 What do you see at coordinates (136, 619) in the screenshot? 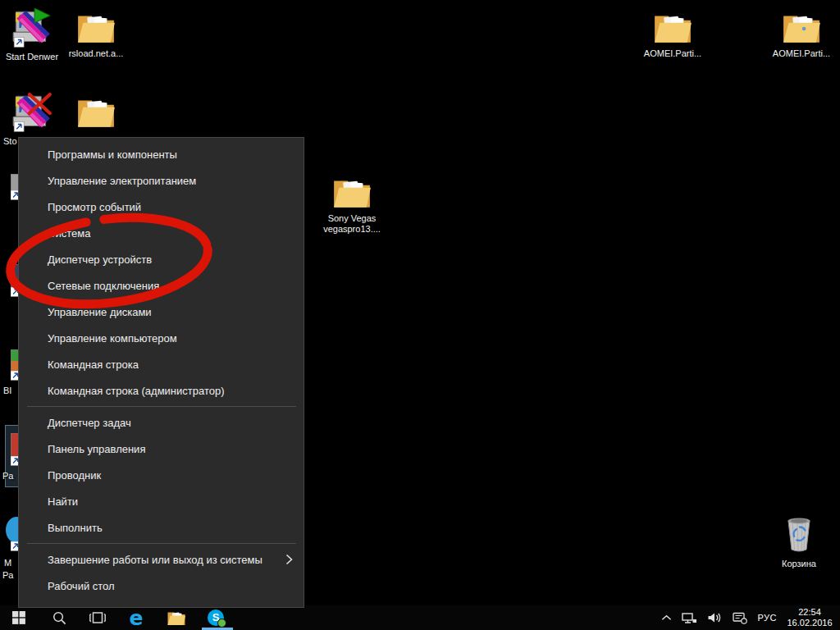
I see `edge-icon: e` at bounding box center [136, 619].